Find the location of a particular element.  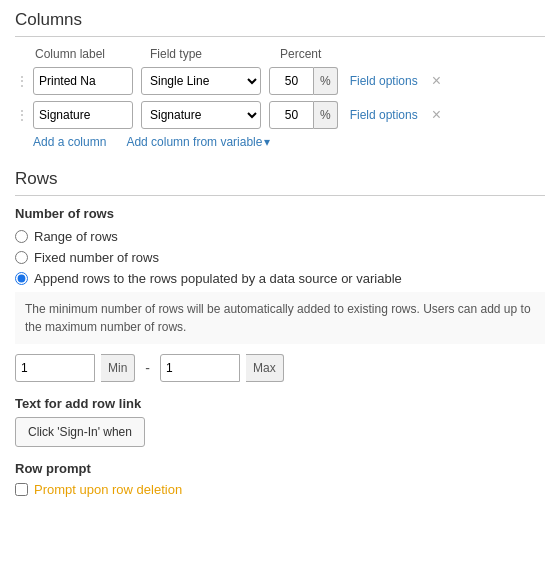

percent-suffix-1: % is located at coordinates (326, 81).